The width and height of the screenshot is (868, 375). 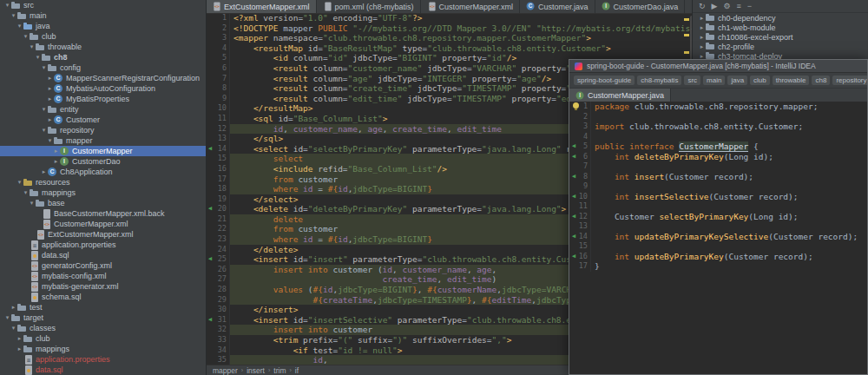 What do you see at coordinates (102, 349) in the screenshot?
I see `tree-item-mappings: ▸mappings` at bounding box center [102, 349].